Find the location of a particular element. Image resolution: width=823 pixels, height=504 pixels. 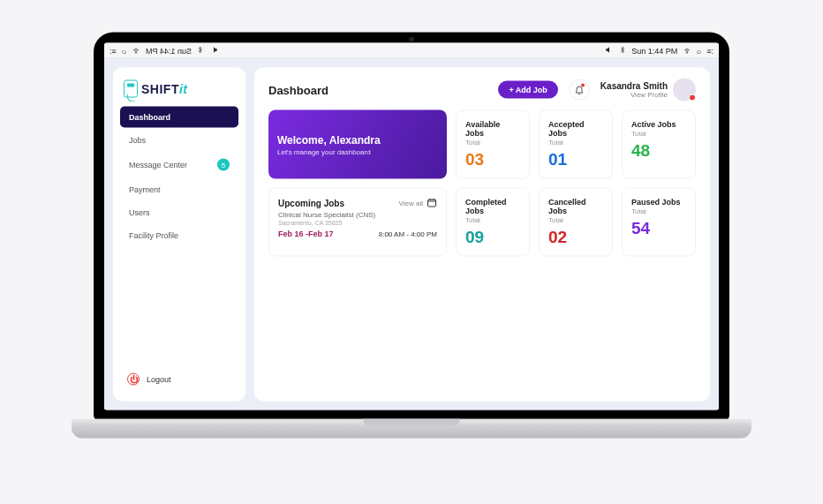

stat-completed: Completed Jobs Total 09 is located at coordinates (493, 222).